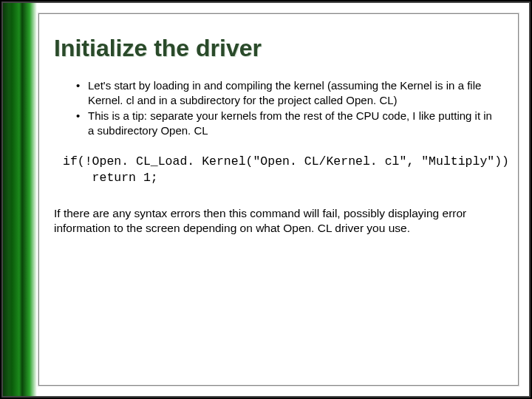 The height and width of the screenshot is (399, 532). I want to click on paragraph: If there are any syntax errors then this…, so click(279, 221).